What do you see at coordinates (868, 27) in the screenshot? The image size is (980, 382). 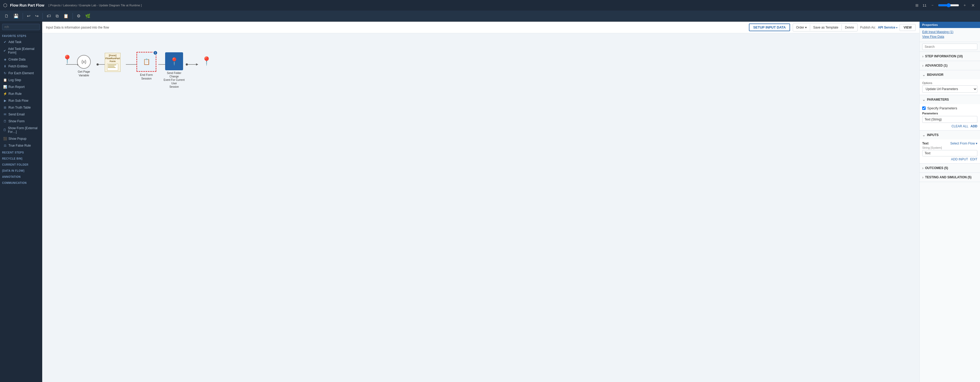 I see `publish-label: Publish As:` at bounding box center [868, 27].